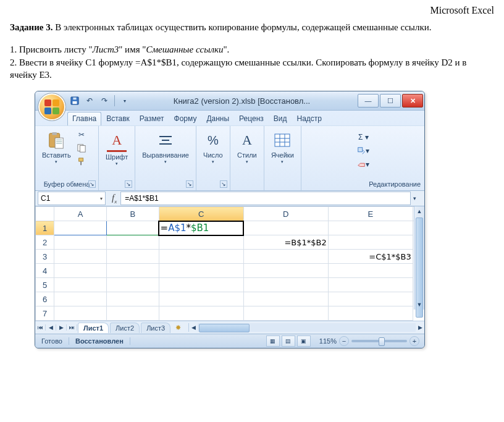 This screenshot has width=504, height=422. What do you see at coordinates (420, 327) in the screenshot?
I see `scroll-right-icon: ▶` at bounding box center [420, 327].